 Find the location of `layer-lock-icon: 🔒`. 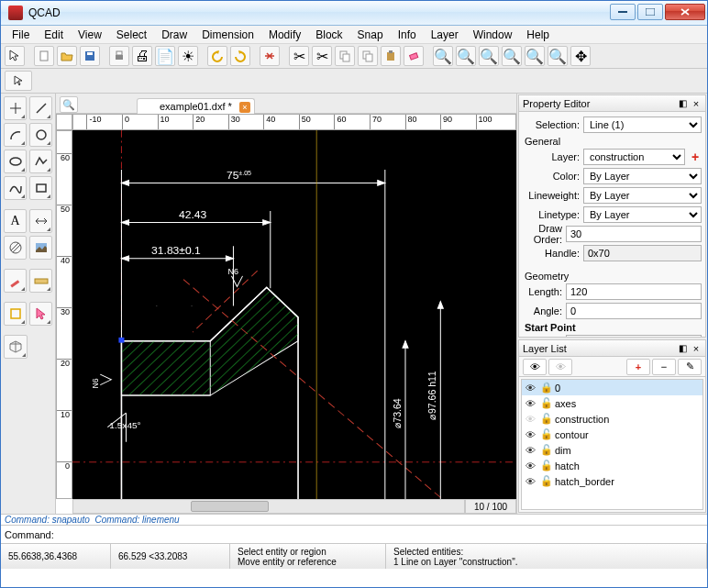

layer-lock-icon: 🔒 is located at coordinates (546, 387).